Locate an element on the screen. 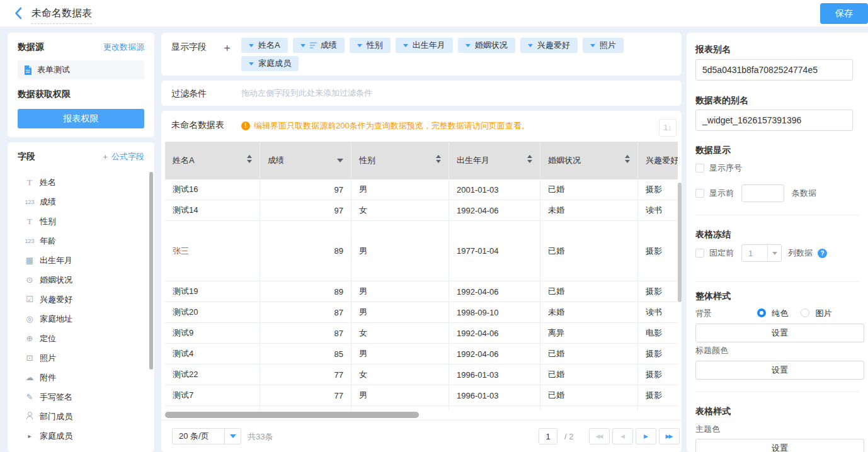 Image resolution: width=868 pixels, height=452 pixels. column-header: 婚姻状况 is located at coordinates (590, 161).